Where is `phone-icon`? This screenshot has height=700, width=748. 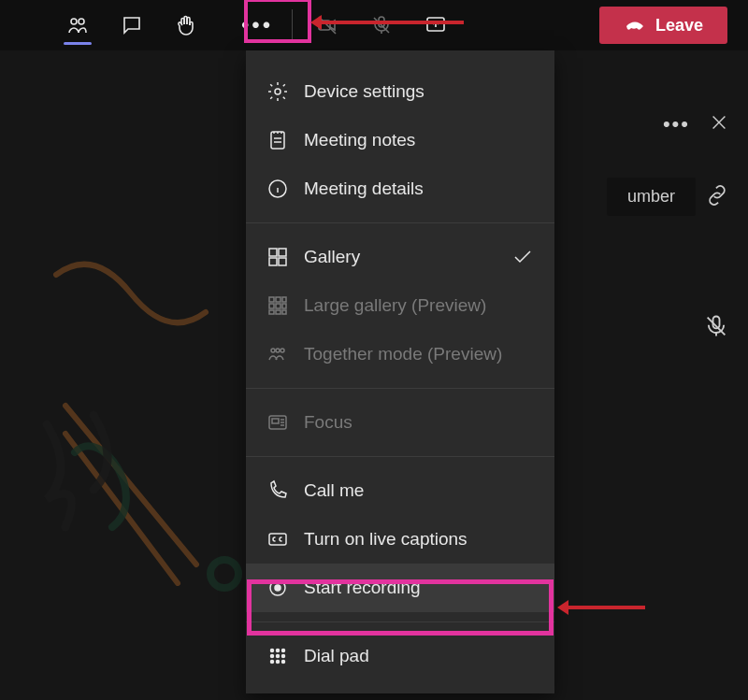
phone-icon is located at coordinates (278, 491).